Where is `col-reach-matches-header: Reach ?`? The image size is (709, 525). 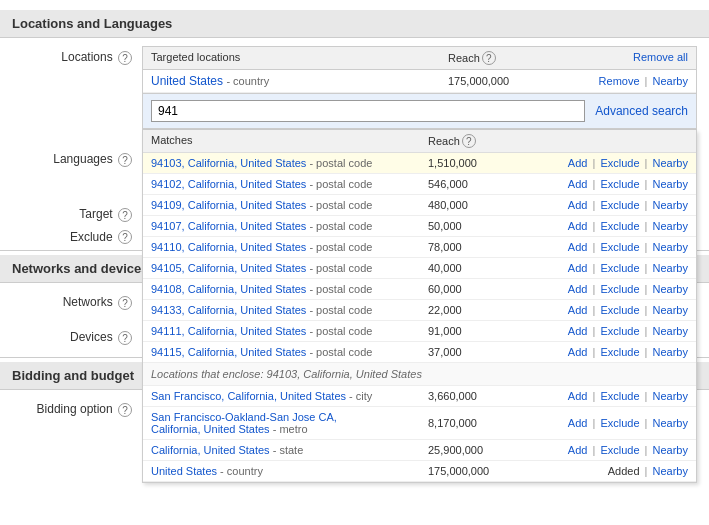 col-reach-matches-header: Reach ? is located at coordinates (478, 141).